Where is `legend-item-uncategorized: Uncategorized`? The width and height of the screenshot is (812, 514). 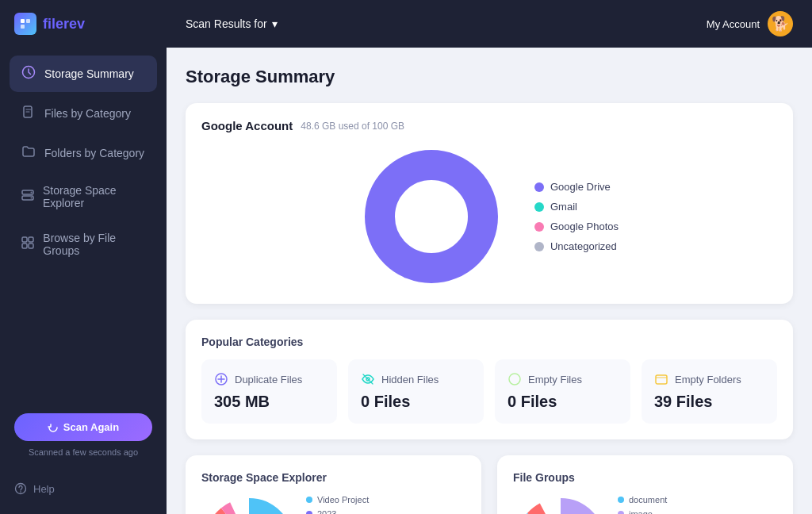 legend-item-uncategorized: Uncategorized is located at coordinates (576, 246).